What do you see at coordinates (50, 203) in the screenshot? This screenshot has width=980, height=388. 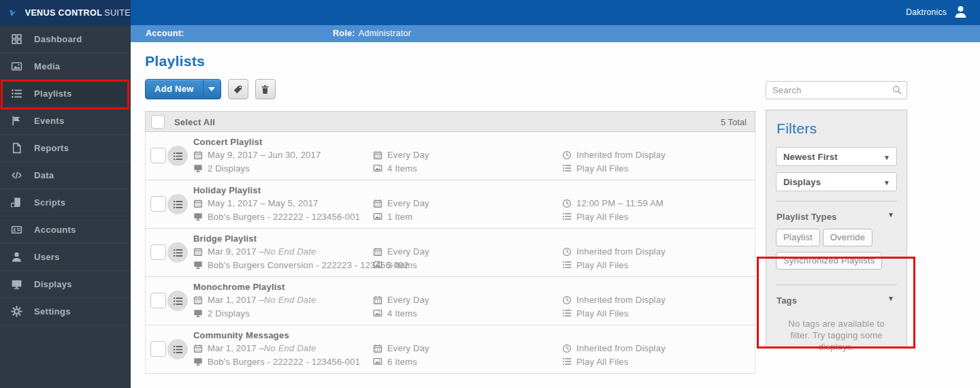 I see `sidebar-item-label: Scripts` at bounding box center [50, 203].